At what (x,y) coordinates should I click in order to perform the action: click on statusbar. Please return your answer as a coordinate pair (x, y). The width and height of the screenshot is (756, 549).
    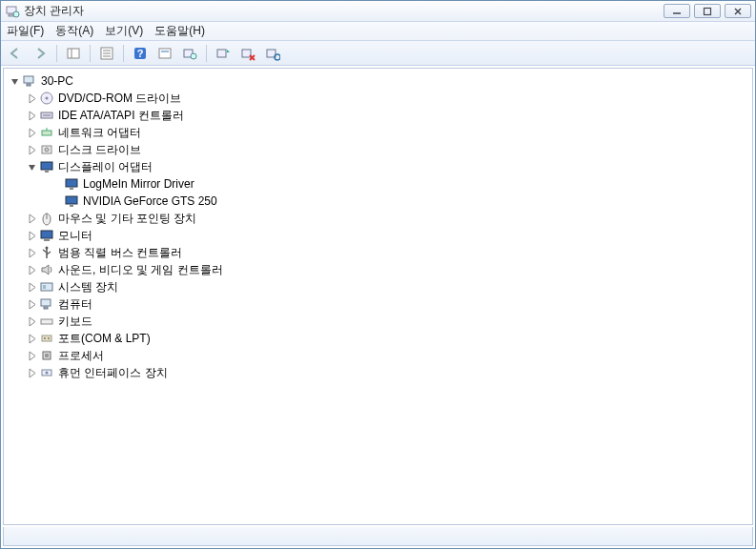
    Looking at the image, I should click on (378, 537).